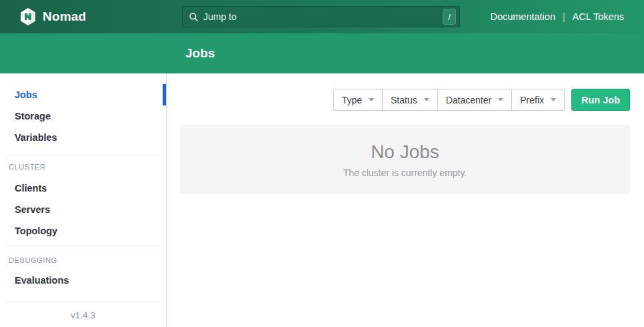  I want to click on nomad-logo-icon, so click(28, 17).